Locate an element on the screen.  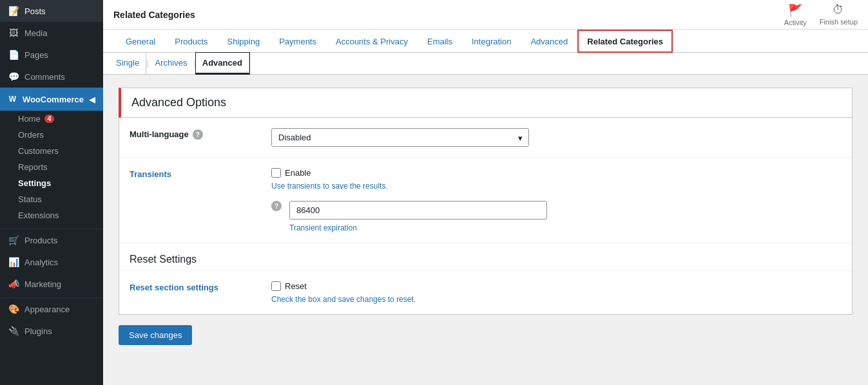
settings-row-reset: Reset section settings Reset Check the b… is located at coordinates (486, 292).